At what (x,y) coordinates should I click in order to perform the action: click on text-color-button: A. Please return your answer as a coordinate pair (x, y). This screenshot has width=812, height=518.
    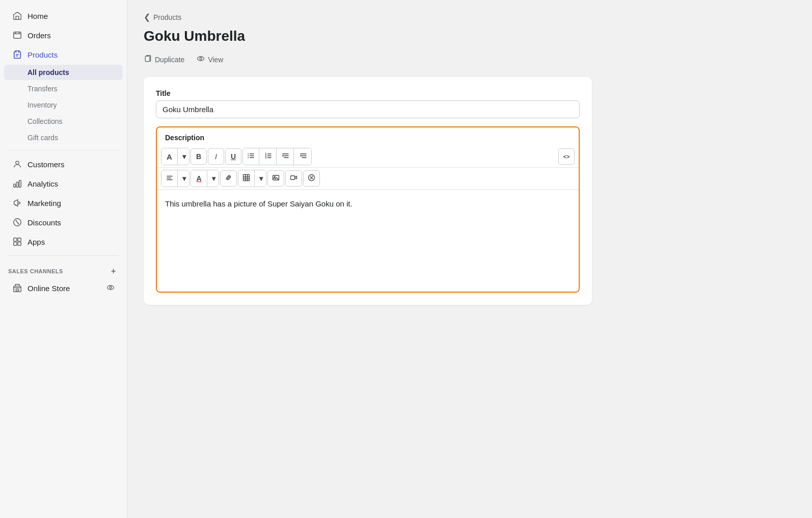
    Looking at the image, I should click on (199, 178).